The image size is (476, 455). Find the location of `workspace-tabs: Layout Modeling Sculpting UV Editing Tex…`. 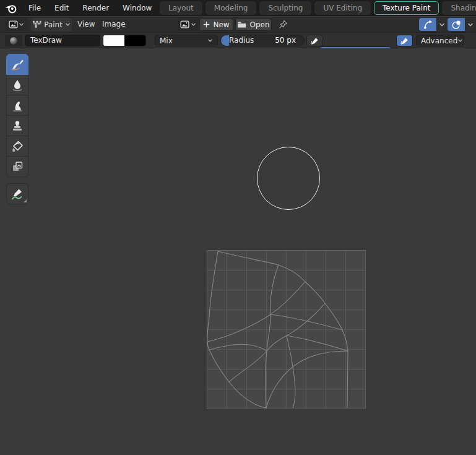

workspace-tabs: Layout Modeling Sculpting UV Editing Tex… is located at coordinates (318, 8).